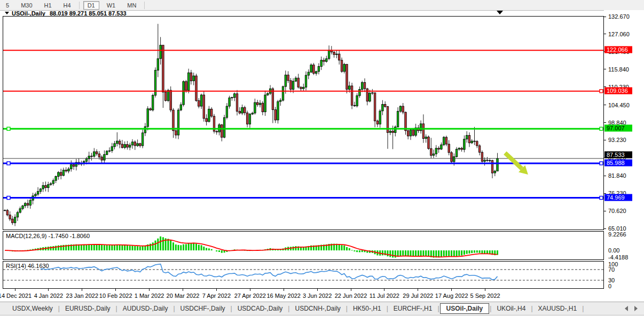  I want to click on chart-ohlc-values: 88.019 89.271 85.051 87.533, so click(88, 13).